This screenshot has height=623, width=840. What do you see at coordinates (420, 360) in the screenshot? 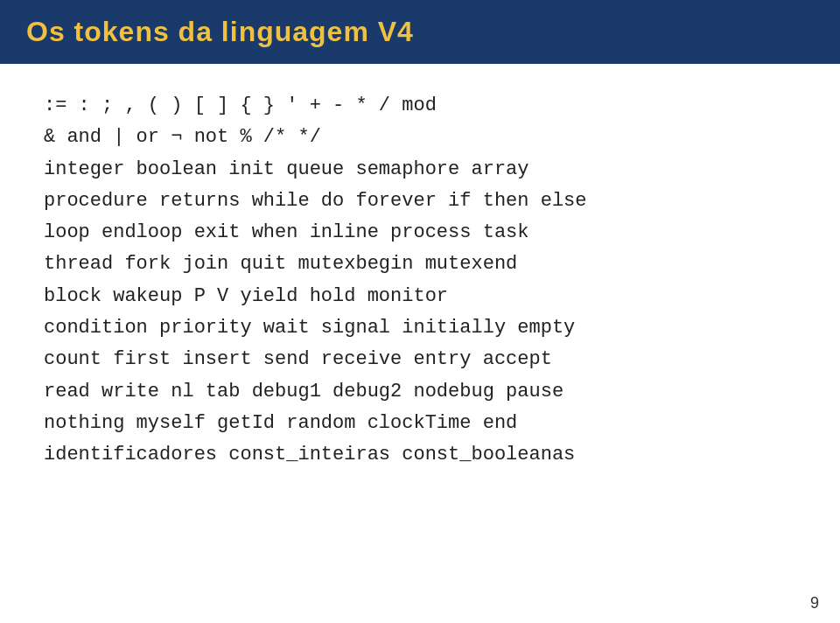
I see `line-9: count first insert send receive entry ac…` at bounding box center [420, 360].